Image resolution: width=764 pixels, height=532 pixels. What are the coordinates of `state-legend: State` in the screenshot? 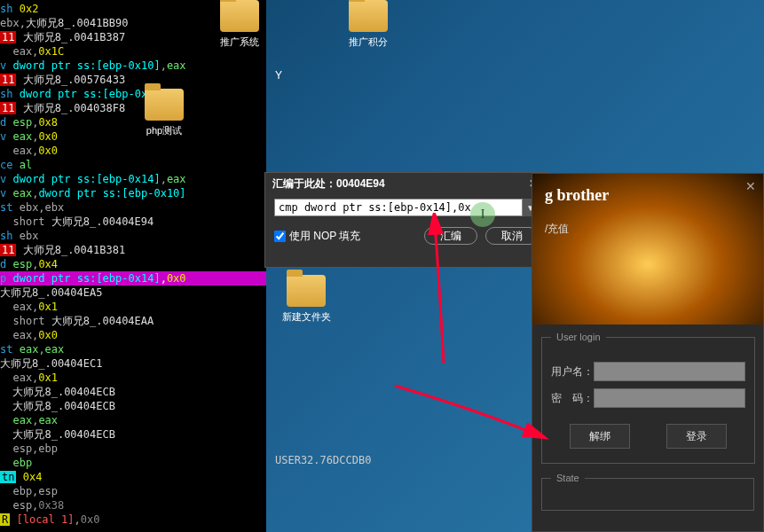 It's located at (568, 478).